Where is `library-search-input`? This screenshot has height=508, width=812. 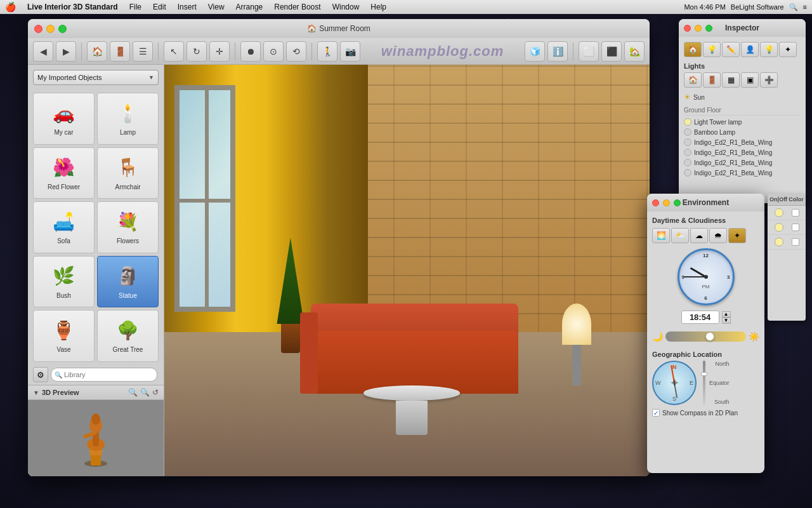 library-search-input is located at coordinates (104, 375).